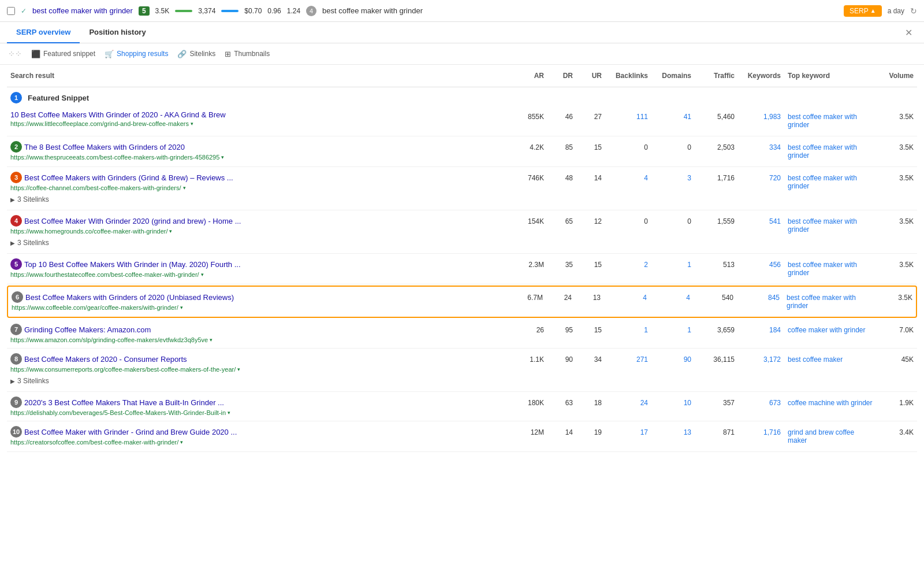 This screenshot has width=924, height=578. What do you see at coordinates (118, 114) in the screenshot?
I see `result-title-link: 10 Best Coffee Makers With Grinder of 20…` at bounding box center [118, 114].